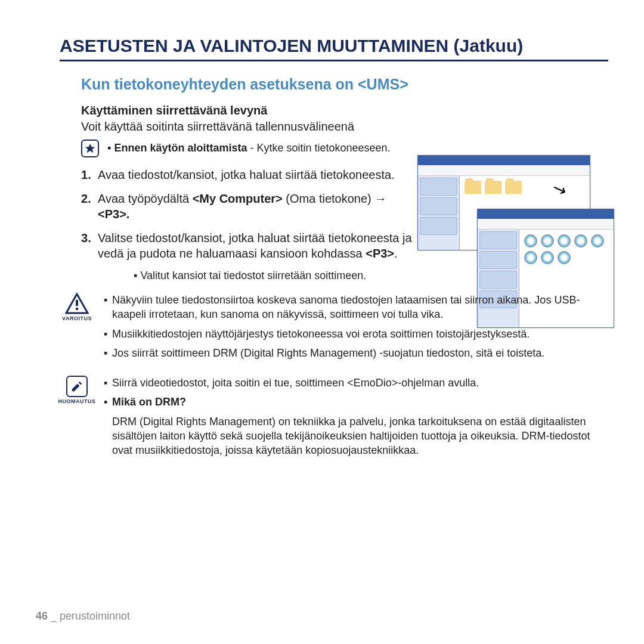 This screenshot has height=644, width=644. Describe the element at coordinates (113, 214) in the screenshot. I see `step-2-d: <P3>.` at that location.